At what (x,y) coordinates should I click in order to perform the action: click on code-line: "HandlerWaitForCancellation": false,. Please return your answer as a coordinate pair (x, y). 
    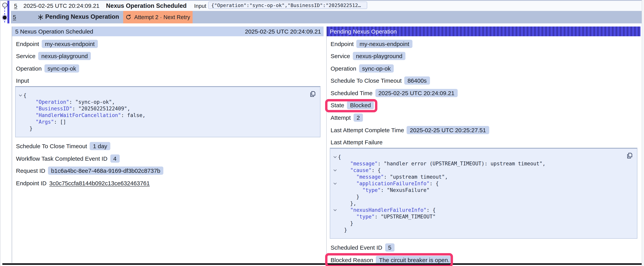
    Looking at the image, I should click on (167, 116).